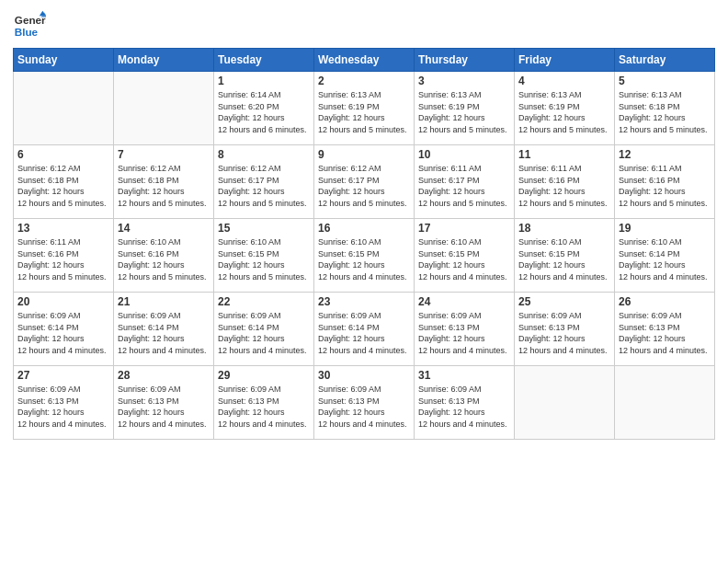 Image resolution: width=728 pixels, height=563 pixels. What do you see at coordinates (29, 26) in the screenshot?
I see `logo: General Blue` at bounding box center [29, 26].